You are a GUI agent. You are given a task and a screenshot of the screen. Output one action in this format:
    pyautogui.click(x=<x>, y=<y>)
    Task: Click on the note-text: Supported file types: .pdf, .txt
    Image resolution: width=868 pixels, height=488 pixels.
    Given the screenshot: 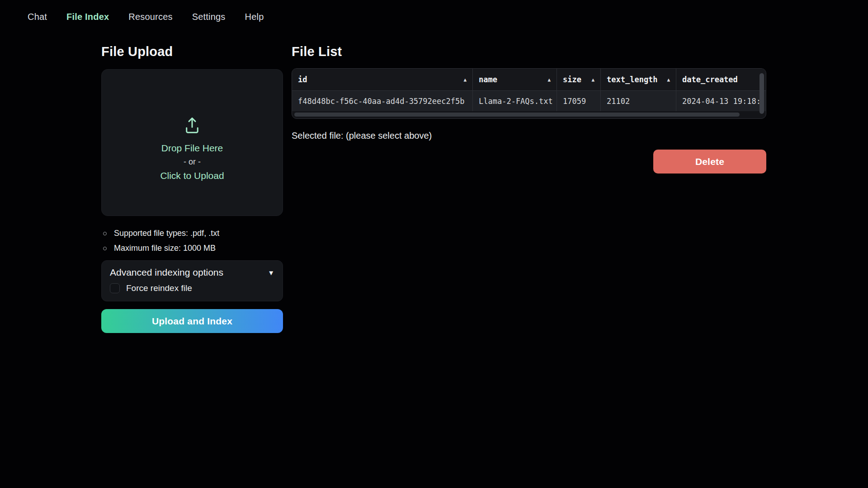 What is the action you would take?
    pyautogui.click(x=166, y=233)
    